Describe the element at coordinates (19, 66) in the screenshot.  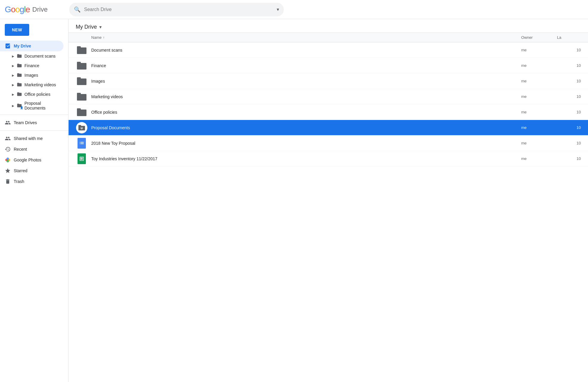
I see `folder-icon-finance` at that location.